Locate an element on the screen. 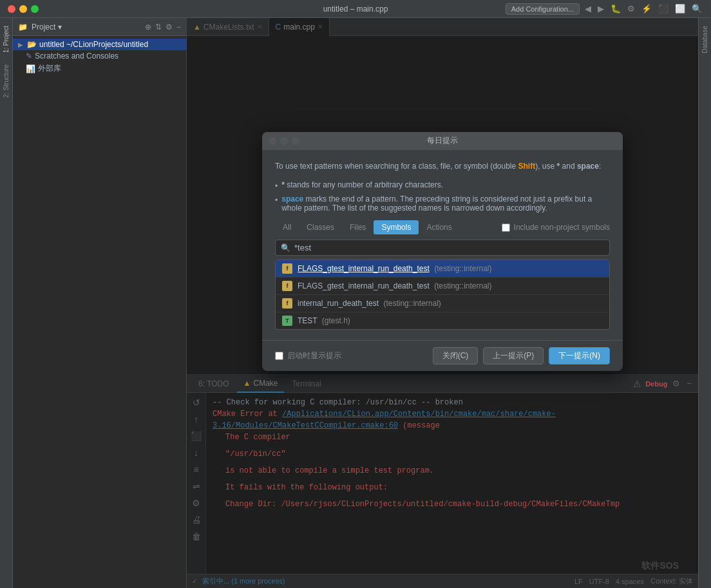 This screenshot has width=711, height=588. search-icon: 🔍 is located at coordinates (697, 9).